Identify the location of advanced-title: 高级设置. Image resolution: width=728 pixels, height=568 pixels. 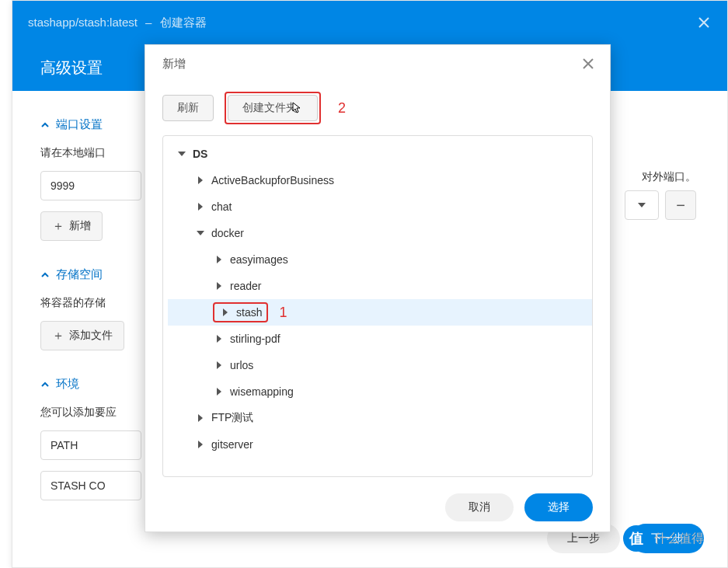
(71, 68).